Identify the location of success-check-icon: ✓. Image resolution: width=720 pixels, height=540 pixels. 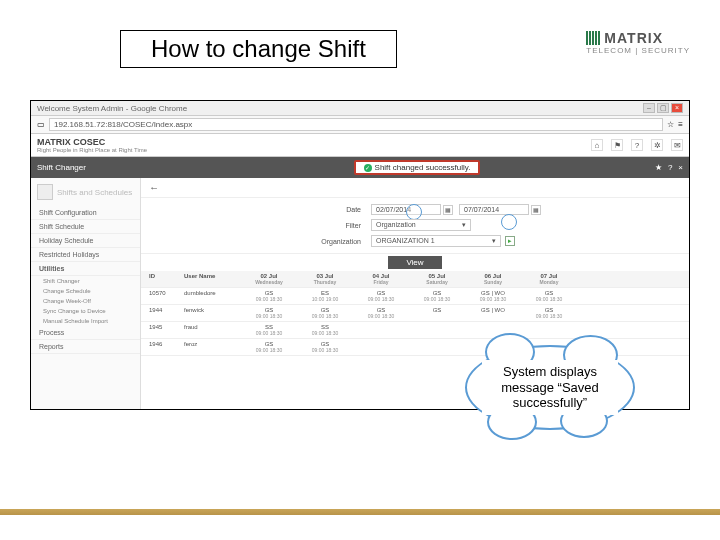
(368, 168).